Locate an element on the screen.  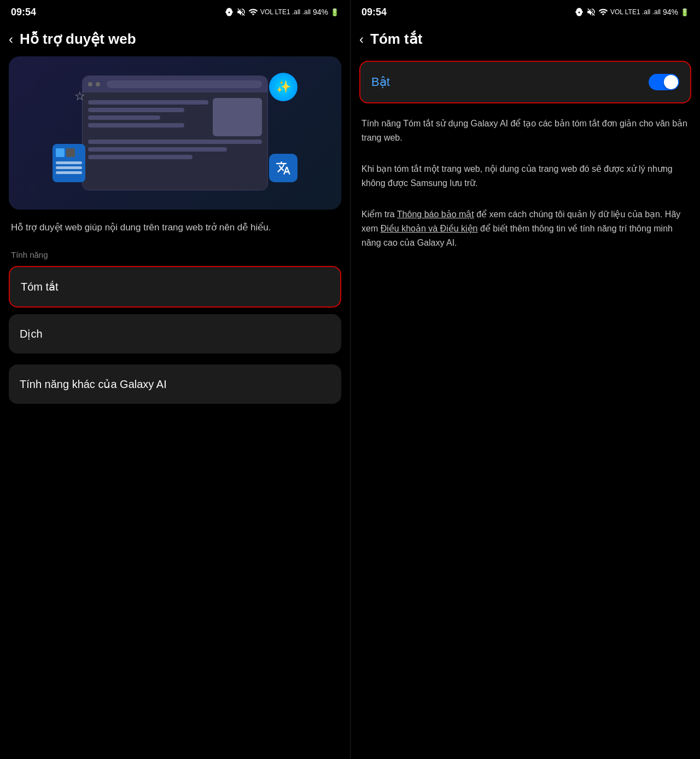
galaxy-ai-label: Tính năng khác của Galaxy AI is located at coordinates (93, 384).